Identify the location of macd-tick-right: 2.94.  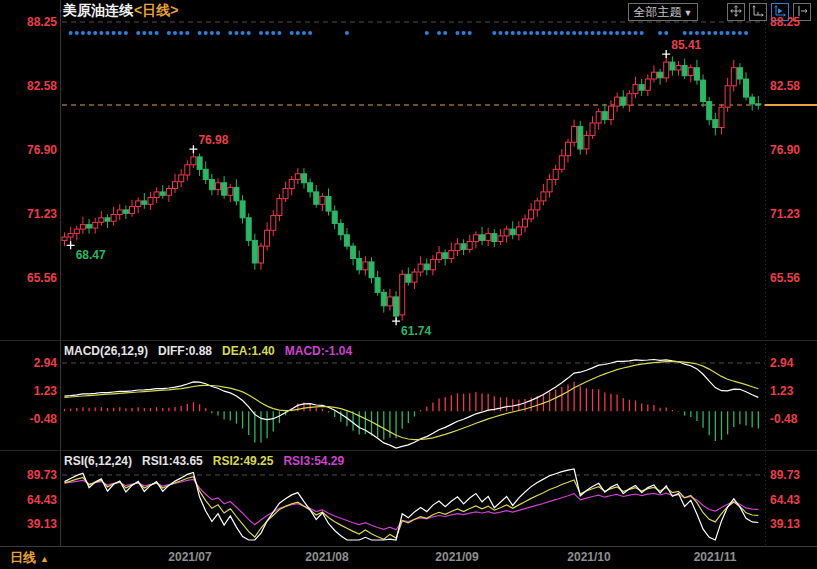
(782, 363).